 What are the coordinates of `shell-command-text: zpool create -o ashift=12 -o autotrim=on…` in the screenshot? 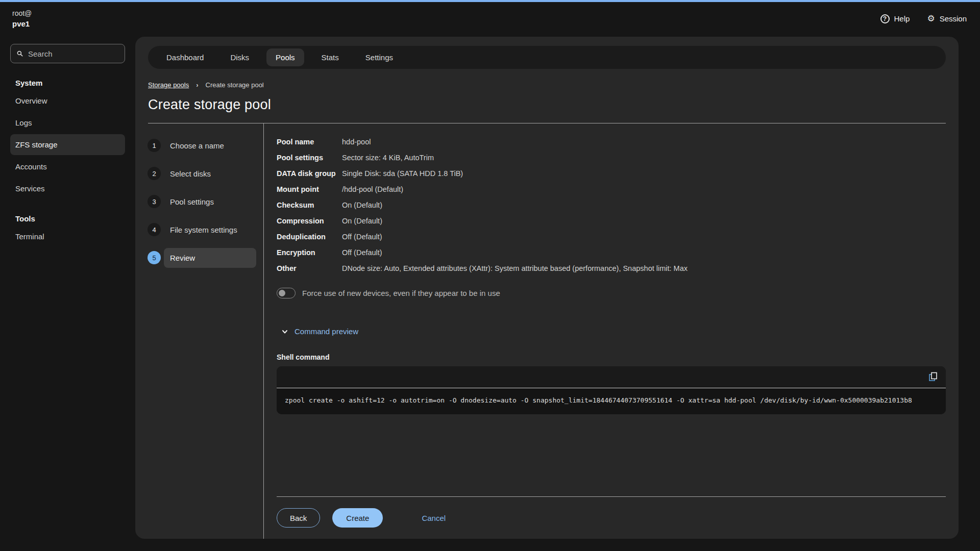 It's located at (611, 401).